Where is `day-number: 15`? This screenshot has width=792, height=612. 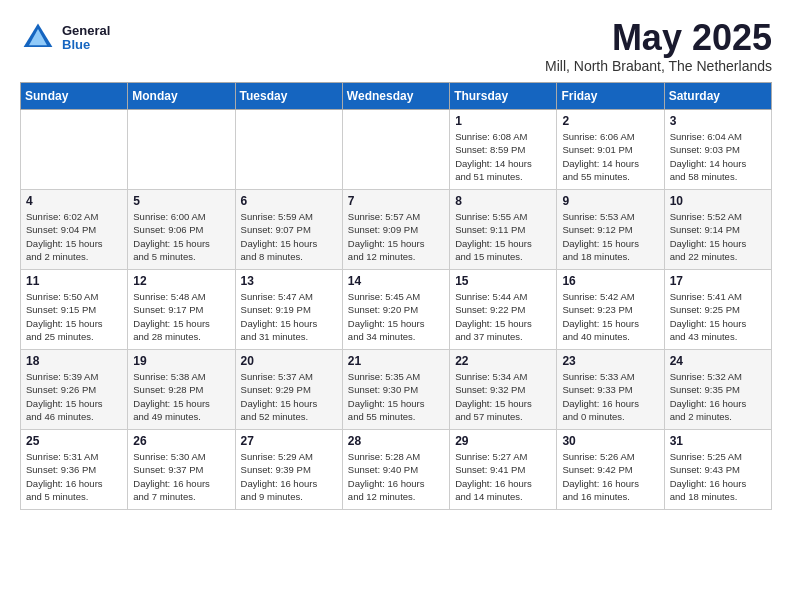 day-number: 15 is located at coordinates (503, 281).